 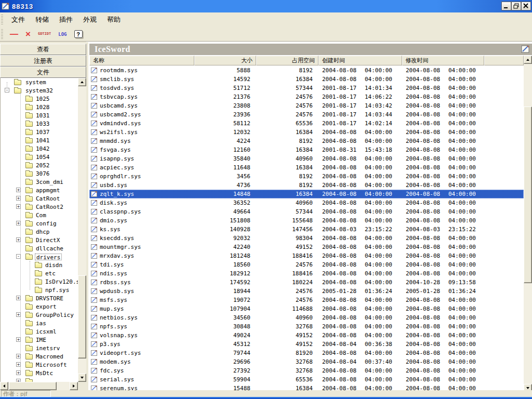 What do you see at coordinates (307, 220) in the screenshot?
I see `file-row-dmio.sys: dmio.sys1518081556482004-08-0804:00:0020…` at bounding box center [307, 220].